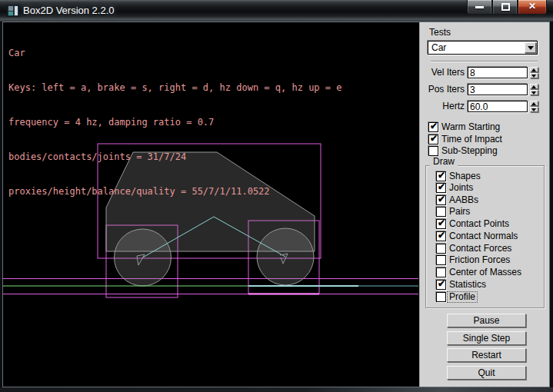  I want to click on tests-dropdown-value: Car, so click(438, 48).